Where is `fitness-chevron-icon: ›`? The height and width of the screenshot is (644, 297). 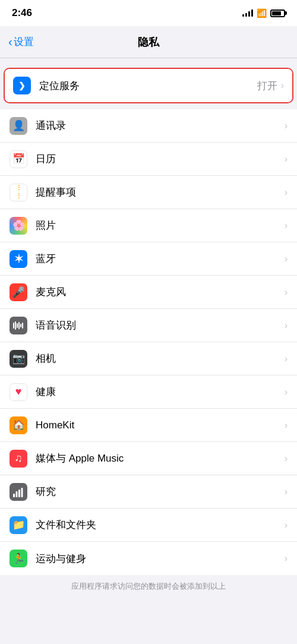 fitness-chevron-icon: › is located at coordinates (286, 558).